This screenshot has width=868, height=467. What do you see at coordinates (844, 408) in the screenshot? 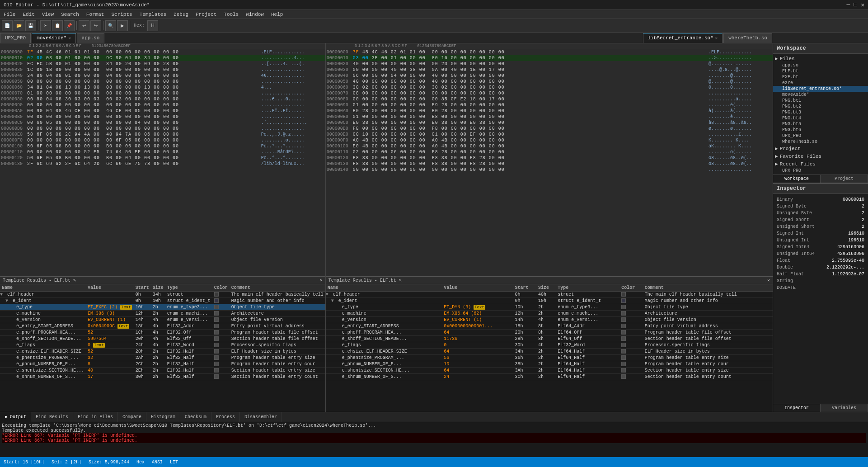
I see `inspector-tab-variables: Variables` at bounding box center [844, 408].